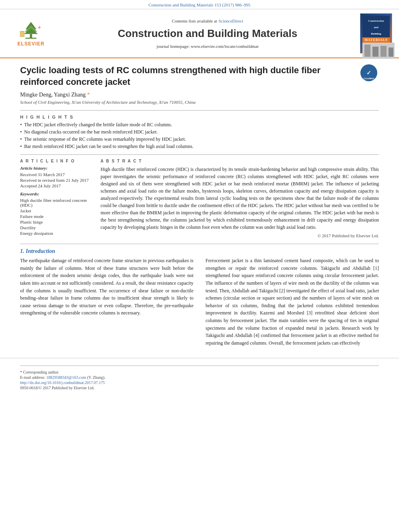  Describe the element at coordinates (208, 34) in the screenshot. I see `journal-title-main: Construction and Building Materials` at that location.